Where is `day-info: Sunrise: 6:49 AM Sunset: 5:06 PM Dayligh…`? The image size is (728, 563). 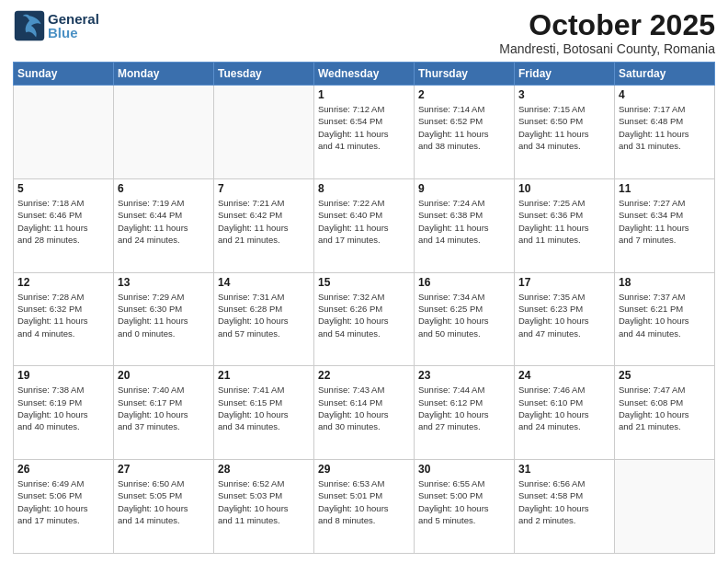
day-info: Sunrise: 6:49 AM Sunset: 5:06 PM Dayligh… is located at coordinates (63, 502).